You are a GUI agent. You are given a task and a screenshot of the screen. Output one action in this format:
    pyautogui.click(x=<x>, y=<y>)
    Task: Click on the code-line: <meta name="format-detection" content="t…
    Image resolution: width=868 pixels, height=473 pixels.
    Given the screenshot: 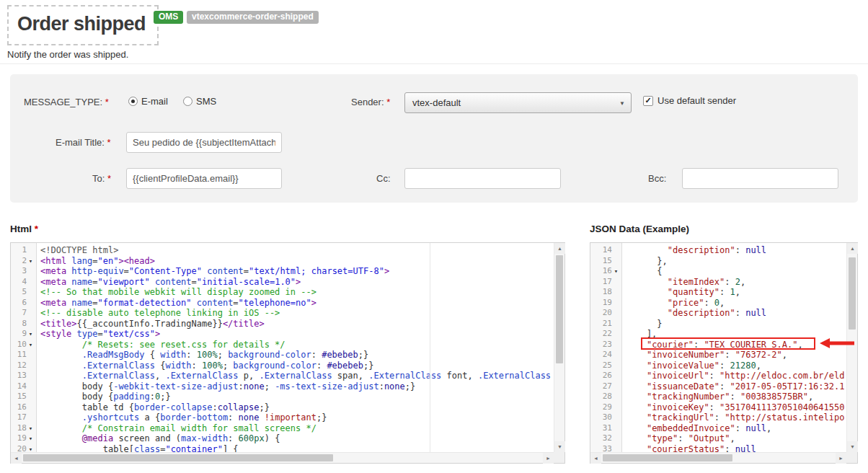 What is the action you would take?
    pyautogui.click(x=297, y=303)
    